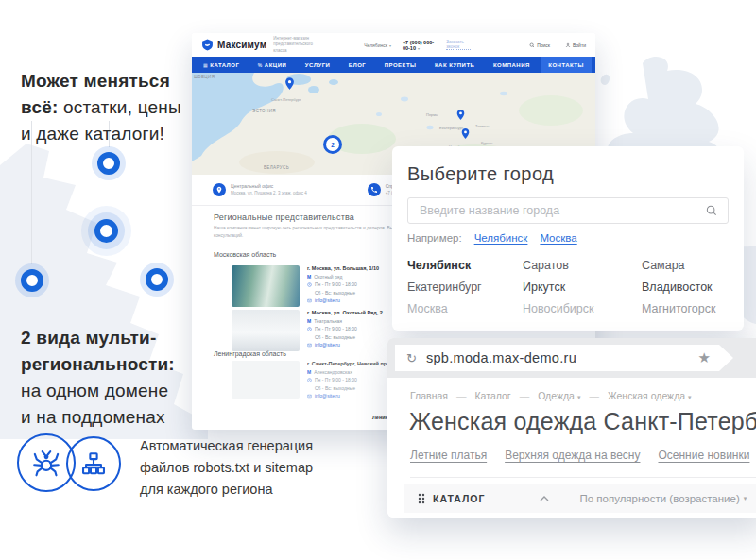  Describe the element at coordinates (684, 266) in the screenshot. I see `city-option: Самара` at that location.